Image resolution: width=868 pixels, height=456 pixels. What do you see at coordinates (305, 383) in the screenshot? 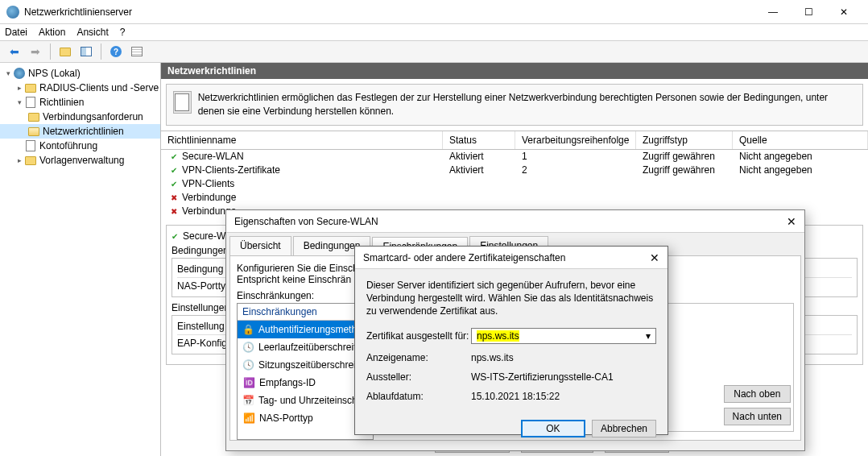
I see `constraint-called-station: 🆔 Empfangs-ID` at bounding box center [305, 383].